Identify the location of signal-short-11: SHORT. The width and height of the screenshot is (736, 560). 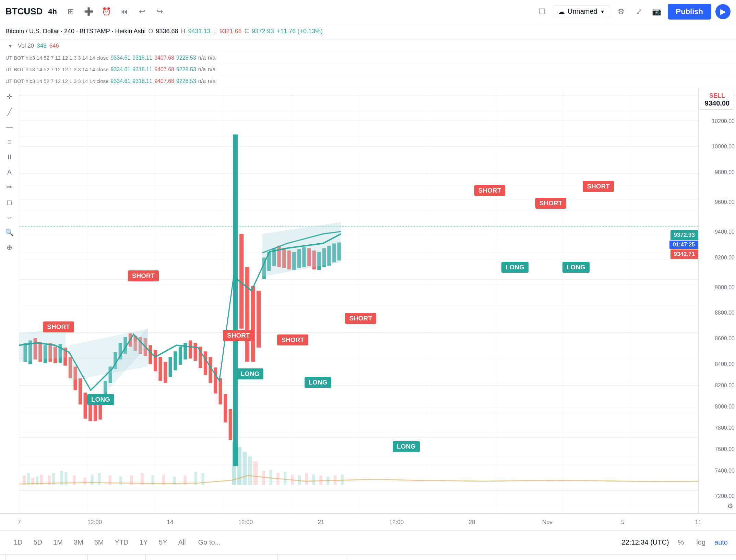
(598, 186).